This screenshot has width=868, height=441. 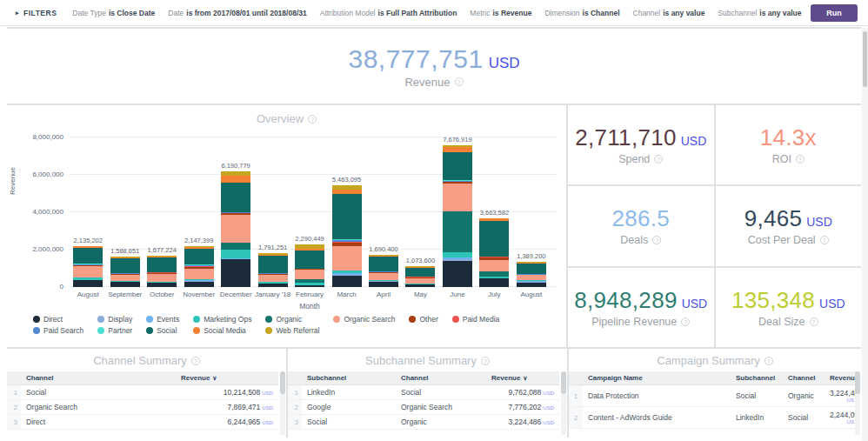 What do you see at coordinates (162, 212) in the screenshot?
I see `bar-group-october: 1,677,224` at bounding box center [162, 212].